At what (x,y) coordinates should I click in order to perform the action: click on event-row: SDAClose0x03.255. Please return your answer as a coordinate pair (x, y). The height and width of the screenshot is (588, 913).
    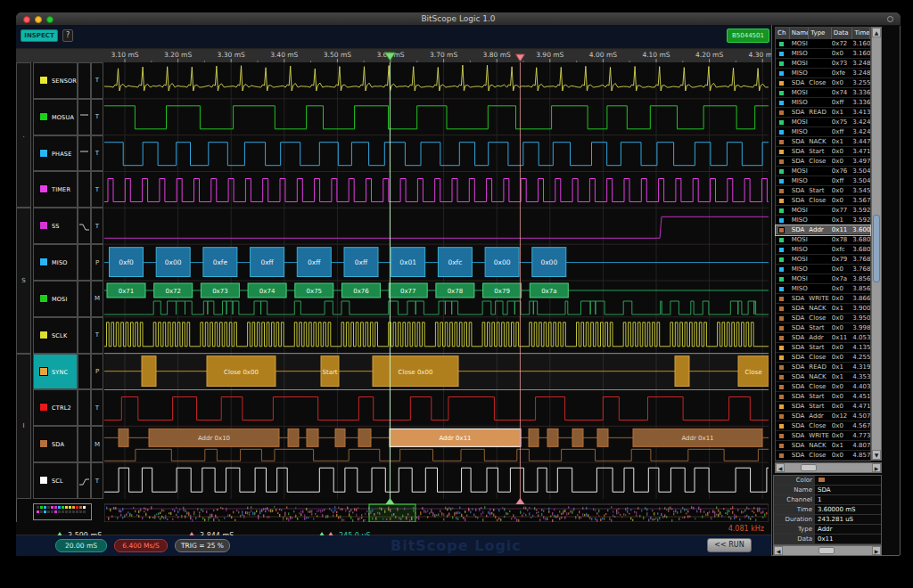
    Looking at the image, I should click on (823, 84).